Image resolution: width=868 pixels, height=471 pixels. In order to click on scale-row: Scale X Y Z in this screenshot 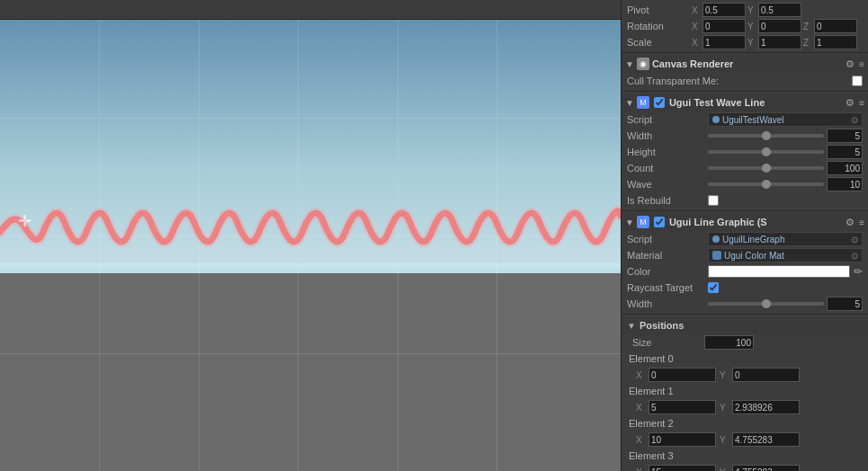, I will do `click(745, 42)`.